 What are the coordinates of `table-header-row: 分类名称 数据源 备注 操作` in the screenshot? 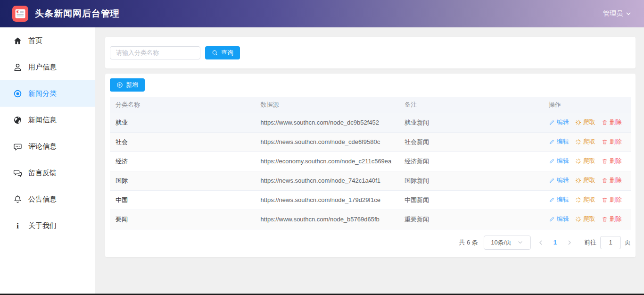 It's located at (371, 105).